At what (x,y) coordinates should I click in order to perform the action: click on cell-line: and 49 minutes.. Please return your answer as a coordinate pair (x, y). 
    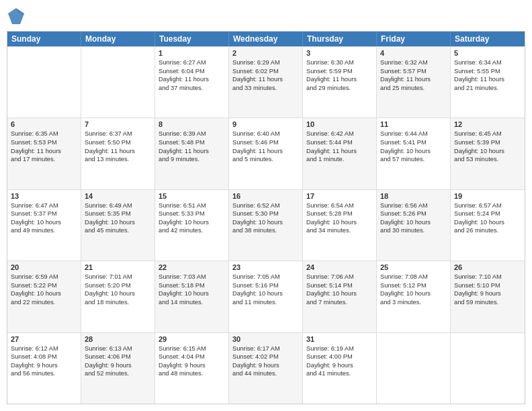
    Looking at the image, I should click on (44, 231).